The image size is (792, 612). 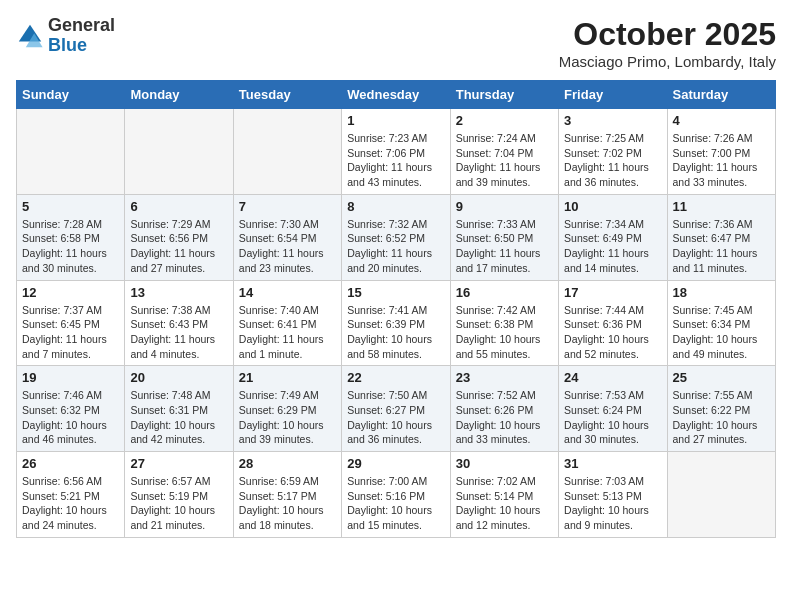 What do you see at coordinates (287, 237) in the screenshot?
I see `calendar-cell: 7Sunrise: 7:30 AM Sunset: 6:54 PM Daylig…` at bounding box center [287, 237].